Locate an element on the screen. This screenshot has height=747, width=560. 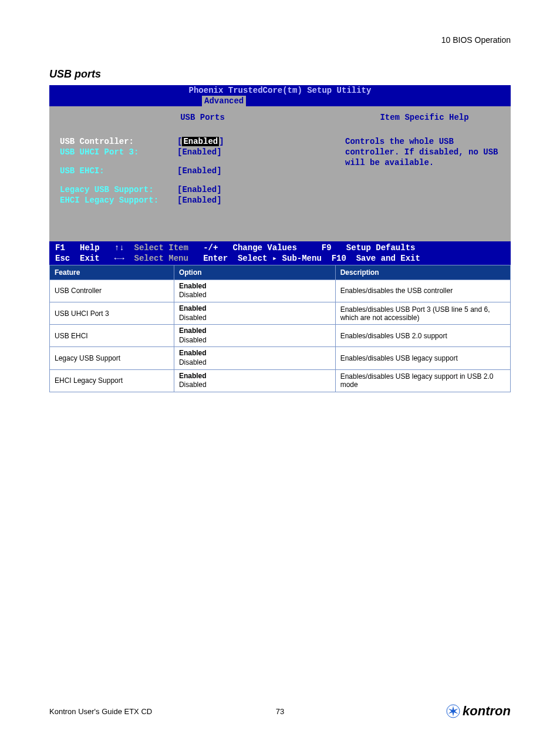
kontron-logo-icon is located at coordinates (453, 711).